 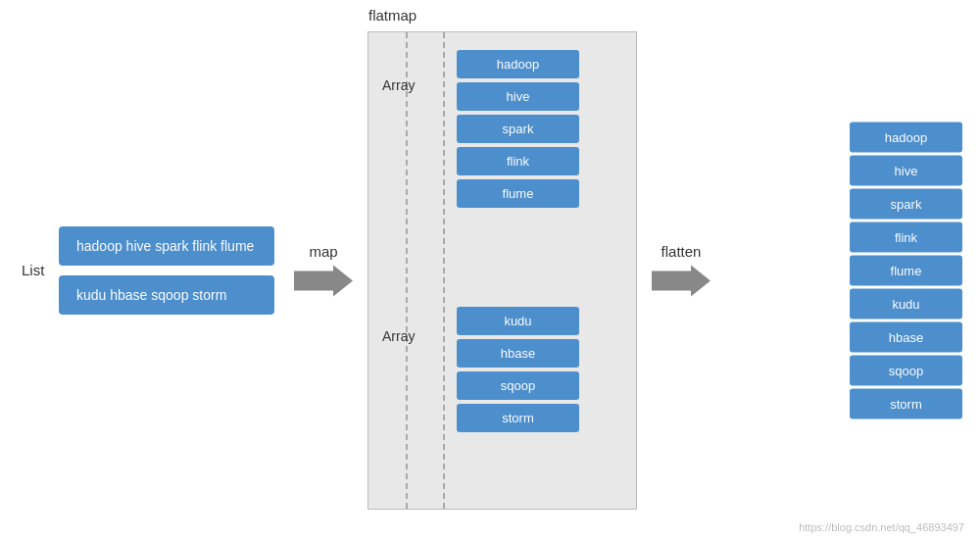 I want to click on flatten-arrow-icon, so click(x=681, y=281).